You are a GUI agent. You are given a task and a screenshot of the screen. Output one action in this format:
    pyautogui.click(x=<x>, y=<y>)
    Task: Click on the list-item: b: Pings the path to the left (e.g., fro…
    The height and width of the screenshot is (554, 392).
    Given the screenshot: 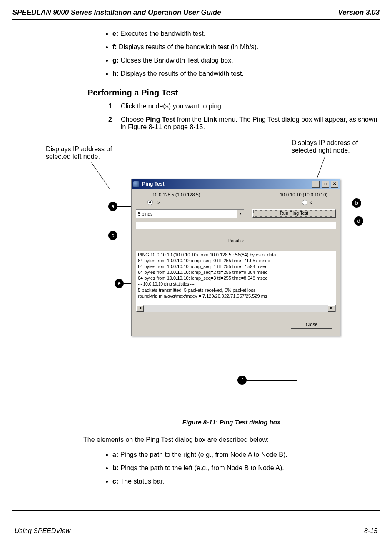 What is the action you would take?
    pyautogui.click(x=246, y=468)
    